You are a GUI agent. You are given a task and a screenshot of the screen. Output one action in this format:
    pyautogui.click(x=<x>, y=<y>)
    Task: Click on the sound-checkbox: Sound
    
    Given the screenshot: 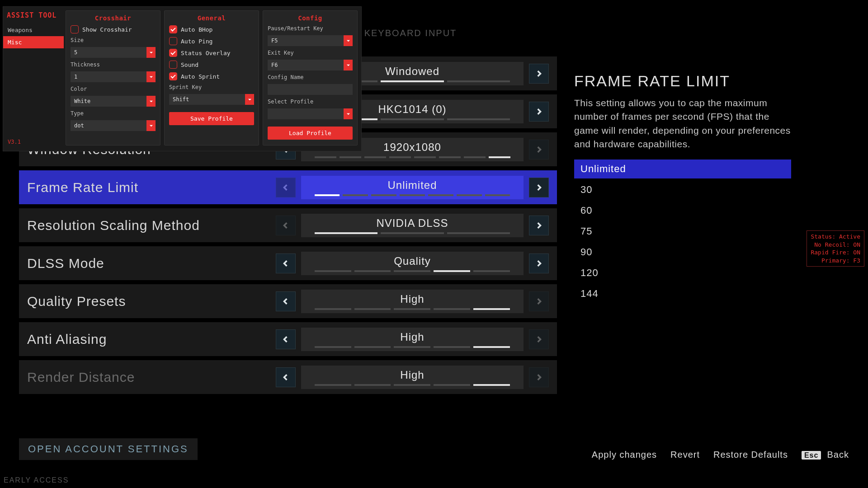 What is the action you would take?
    pyautogui.click(x=212, y=65)
    